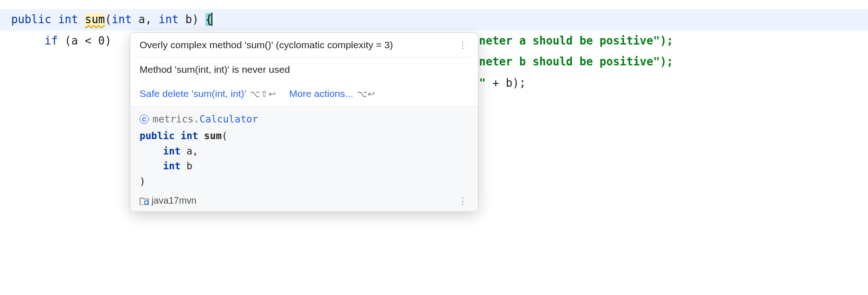 The height and width of the screenshot is (295, 868). Describe the element at coordinates (208, 94) in the screenshot. I see `safe-delete-action: Safe delete 'sum(int, int)' ⌥⇧↩` at that location.